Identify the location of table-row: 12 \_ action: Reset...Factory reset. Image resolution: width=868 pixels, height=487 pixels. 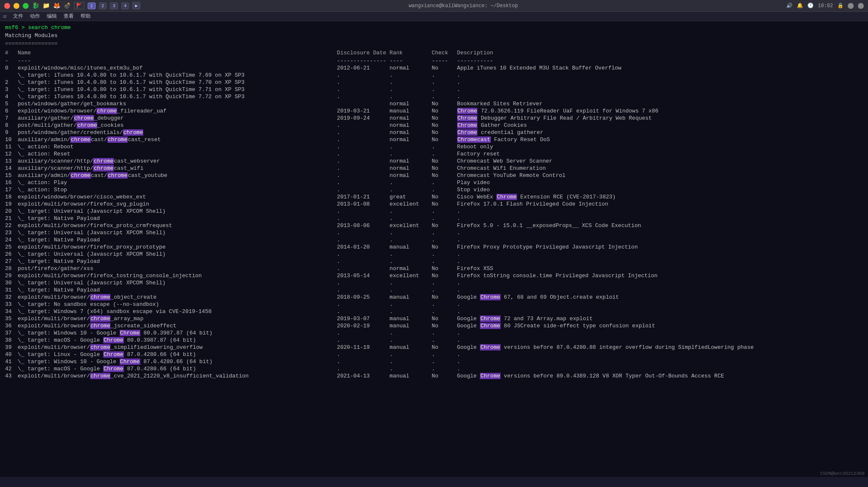
(434, 154).